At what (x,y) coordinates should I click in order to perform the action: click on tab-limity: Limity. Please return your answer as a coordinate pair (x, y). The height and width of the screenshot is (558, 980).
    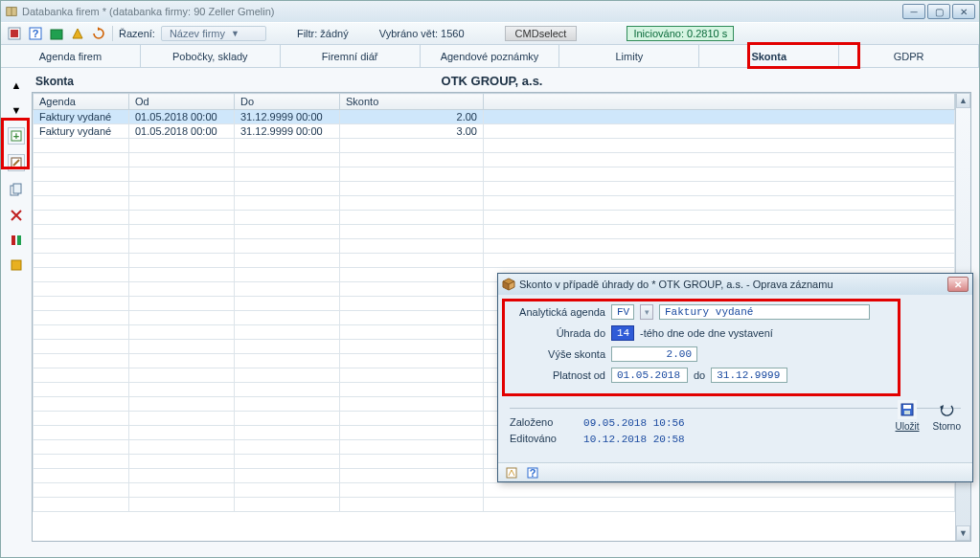
    Looking at the image, I should click on (629, 56).